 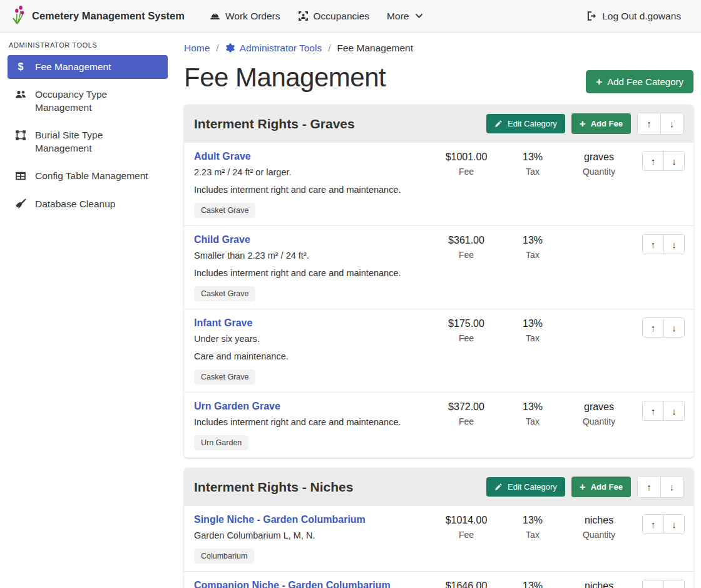 What do you see at coordinates (88, 204) in the screenshot?
I see `sidebar-item-database-cleanup: Database Cleanup` at bounding box center [88, 204].